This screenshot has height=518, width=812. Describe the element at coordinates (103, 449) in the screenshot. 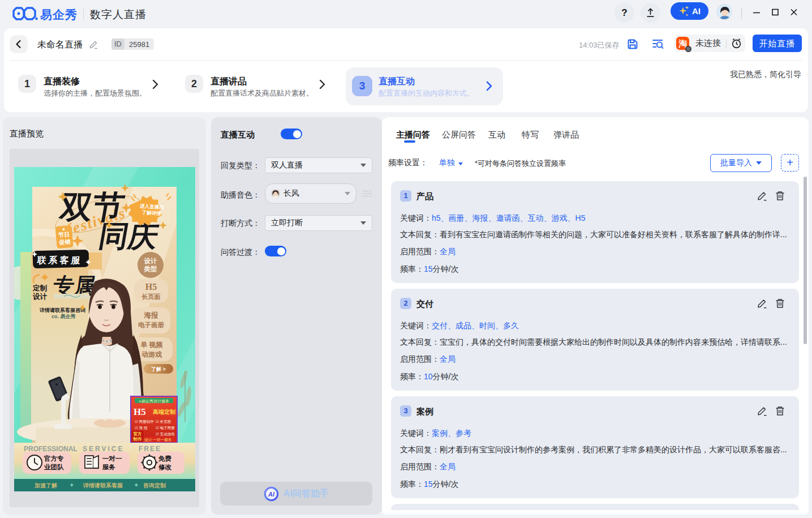

I see `svg-text: SERVICE` at that location.